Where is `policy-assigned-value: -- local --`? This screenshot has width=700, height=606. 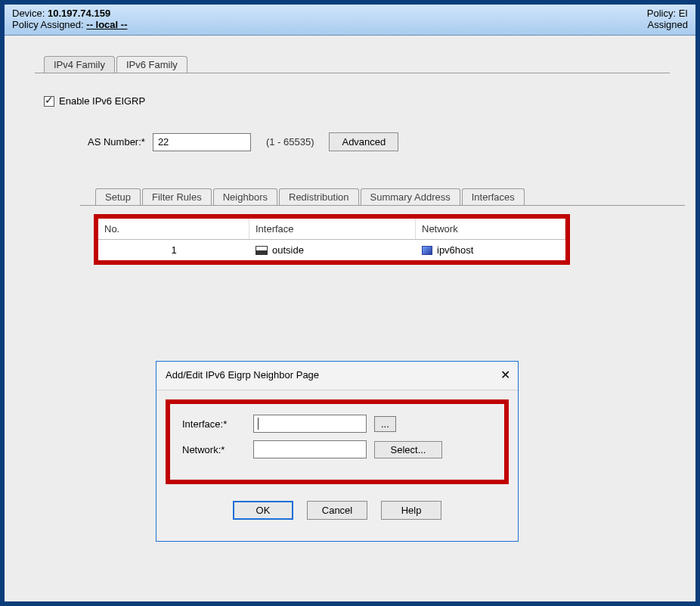 policy-assigned-value: -- local -- is located at coordinates (107, 24).